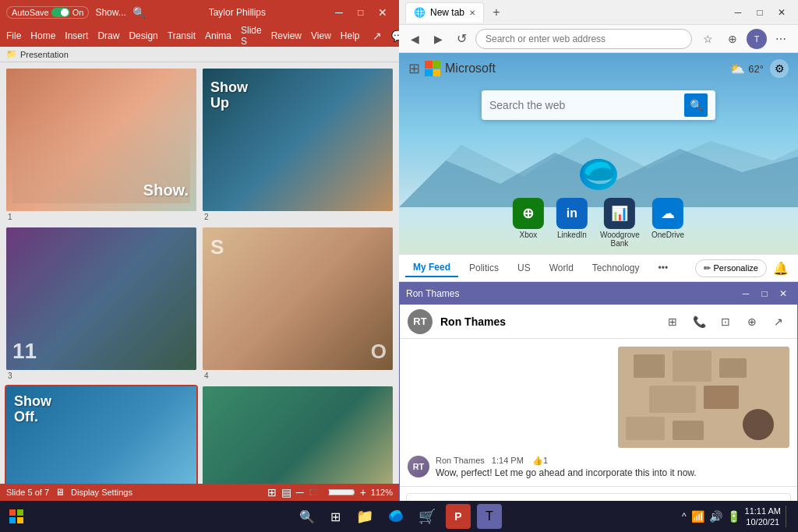 Image resolution: width=798 pixels, height=532 pixels. What do you see at coordinates (438, 39) in the screenshot?
I see `forward-button: ▶` at bounding box center [438, 39].